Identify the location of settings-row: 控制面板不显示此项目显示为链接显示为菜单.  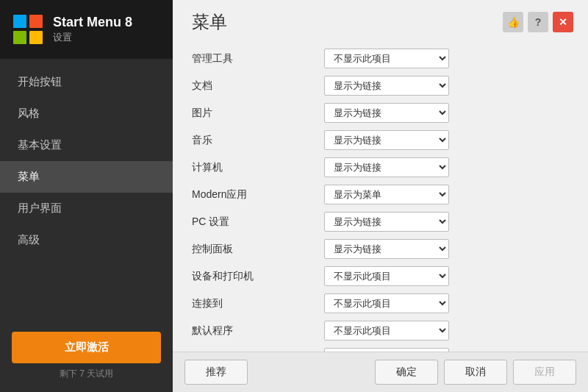
(381, 249).